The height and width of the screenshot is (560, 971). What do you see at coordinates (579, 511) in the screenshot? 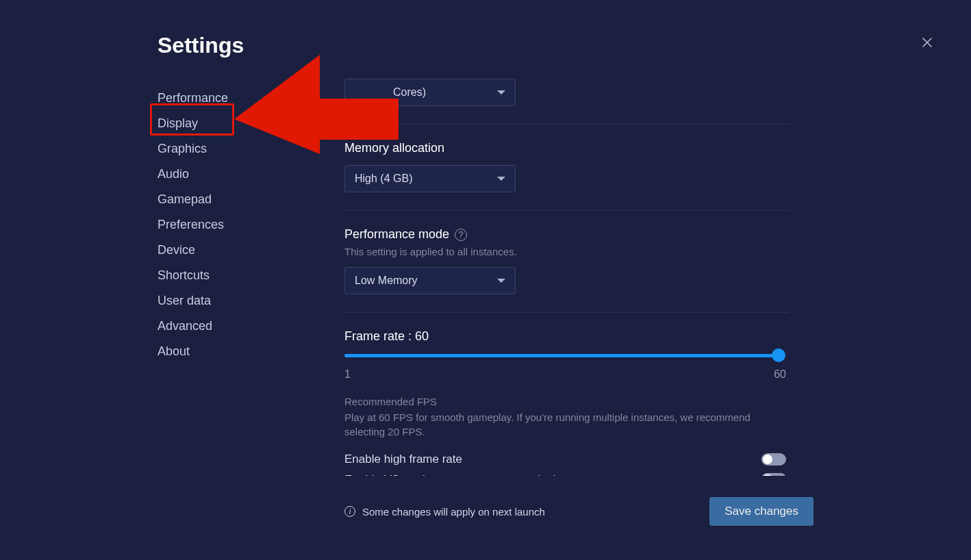
I see `settings-footer: i Some changes will apply on next launch…` at bounding box center [579, 511].